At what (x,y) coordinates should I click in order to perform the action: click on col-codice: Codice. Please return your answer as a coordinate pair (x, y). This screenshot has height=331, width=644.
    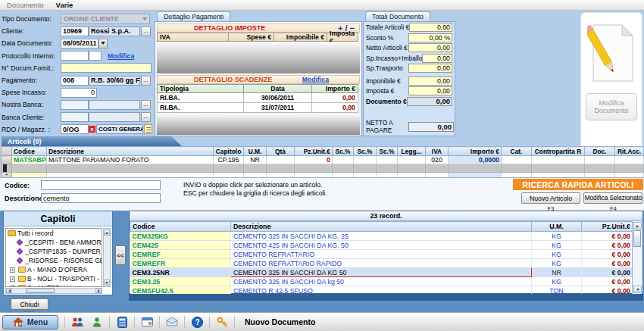
    Looking at the image, I should click on (30, 151).